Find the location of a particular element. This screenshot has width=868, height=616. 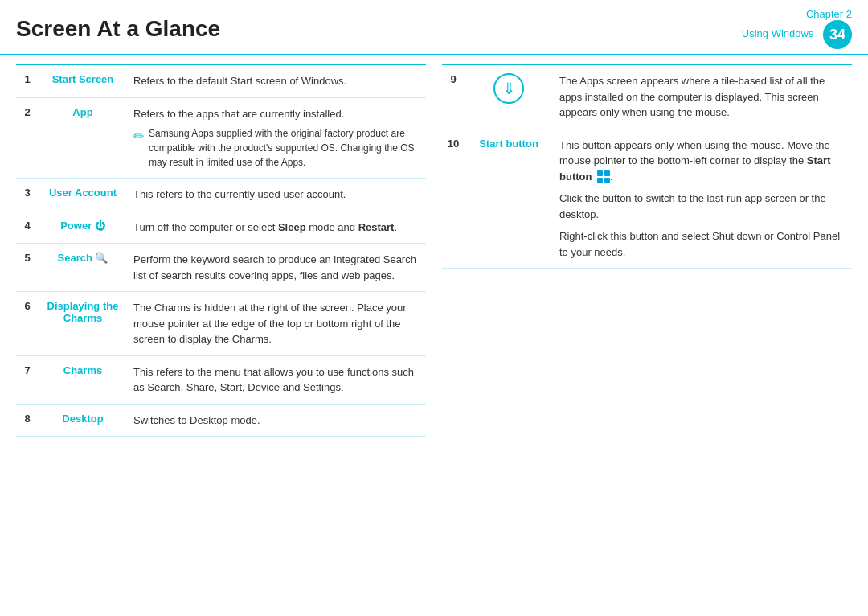

row-number: 2 is located at coordinates (27, 138).